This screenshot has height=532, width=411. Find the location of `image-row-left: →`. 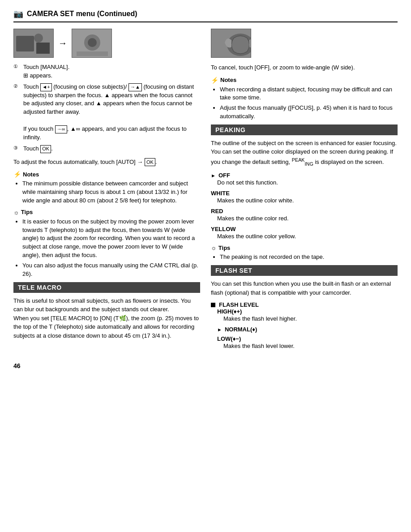

image-row-left: → is located at coordinates (107, 43).